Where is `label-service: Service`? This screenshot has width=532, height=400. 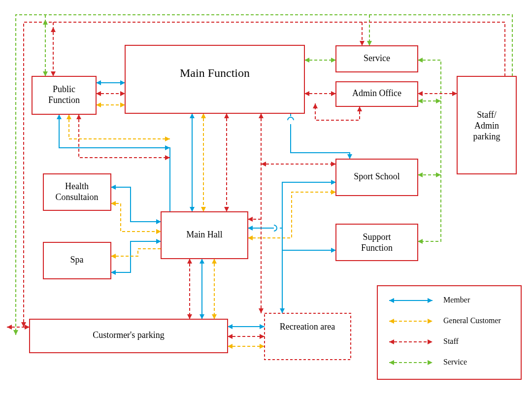 label-service: Service is located at coordinates (377, 58).